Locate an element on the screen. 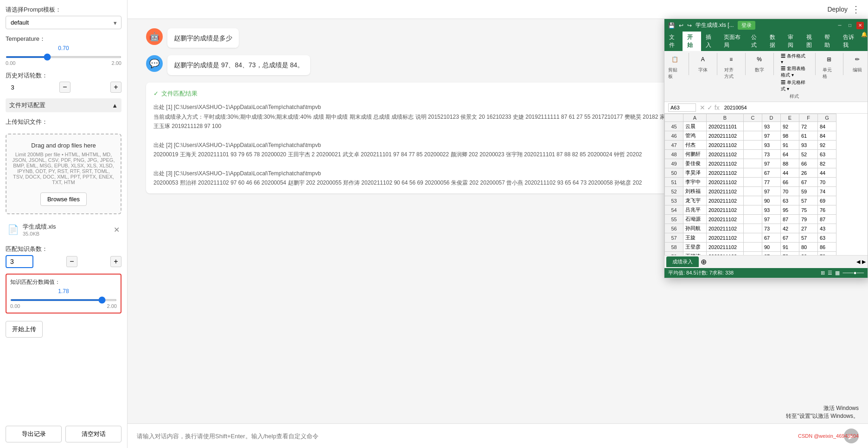 This screenshot has width=868, height=448. history-row: 3 − + is located at coordinates (64, 87).